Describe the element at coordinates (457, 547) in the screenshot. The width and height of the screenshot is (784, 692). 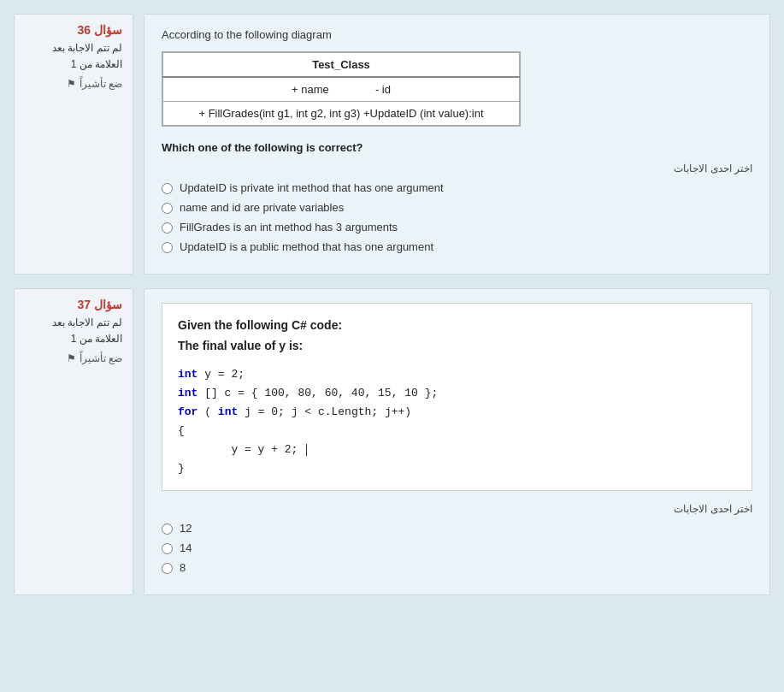
I see `question-37-options: 12 14 8` at that location.